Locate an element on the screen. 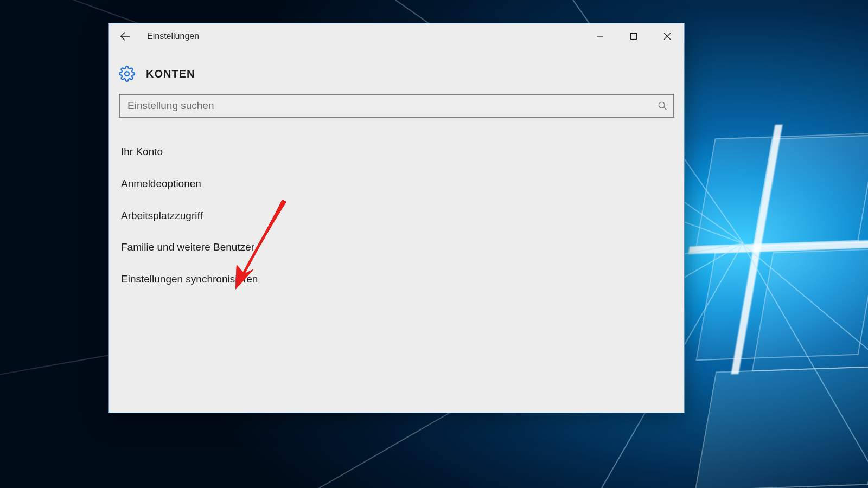  gear-icon is located at coordinates (127, 74).